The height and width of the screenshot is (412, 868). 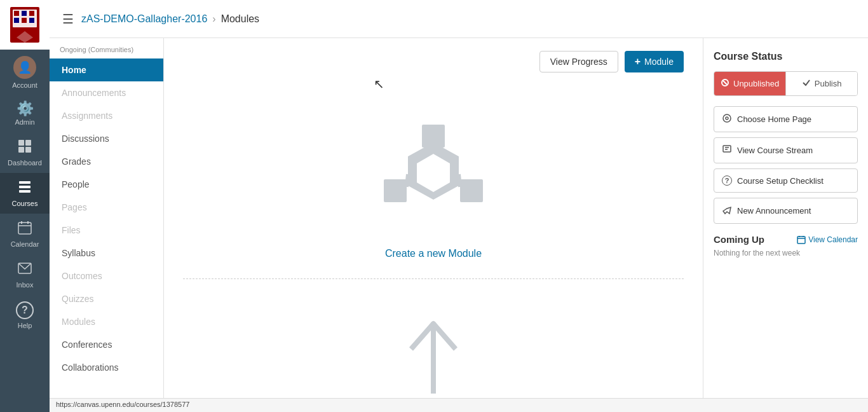 What do you see at coordinates (170, 19) in the screenshot?
I see `breadcrumb: zAS-DEMO-Gallagher-2016 › Modules` at bounding box center [170, 19].